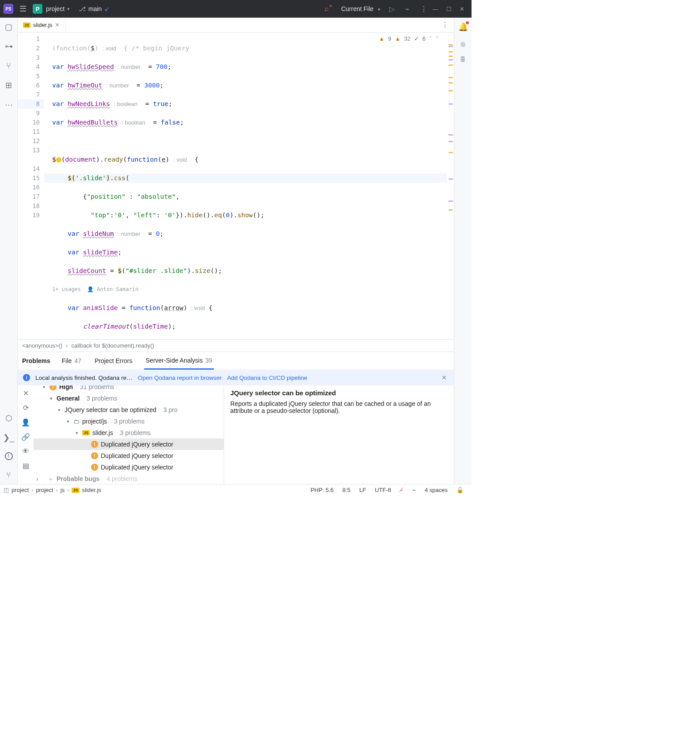 The image size is (700, 734). What do you see at coordinates (236, 418) in the screenshot?
I see `problems-panel: Problems File47 Project Errors Server-Si…` at bounding box center [236, 418].